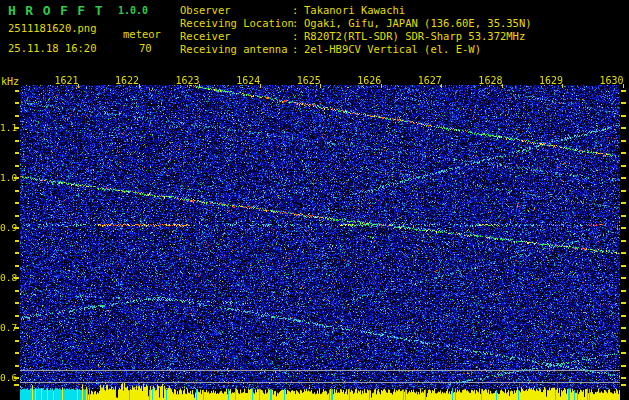  I want to click on time-tick-label: 1627, so click(430, 80).